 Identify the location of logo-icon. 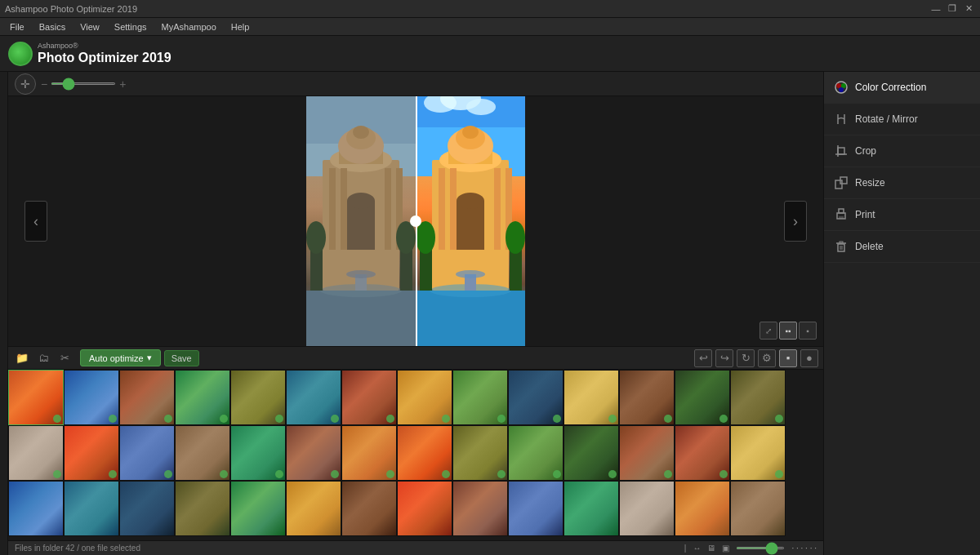
(20, 54).